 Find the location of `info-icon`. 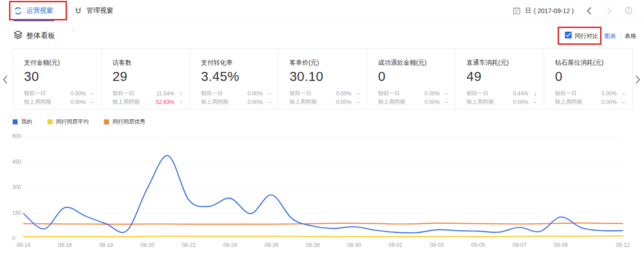

info-icon is located at coordinates (629, 10).